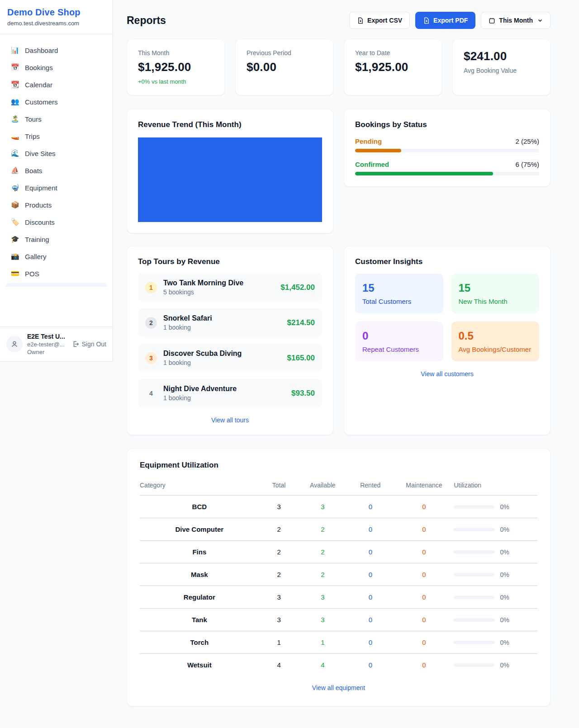 The height and width of the screenshot is (728, 579). What do you see at coordinates (56, 205) in the screenshot?
I see `sidebar-item-products: 📦 Products` at bounding box center [56, 205].